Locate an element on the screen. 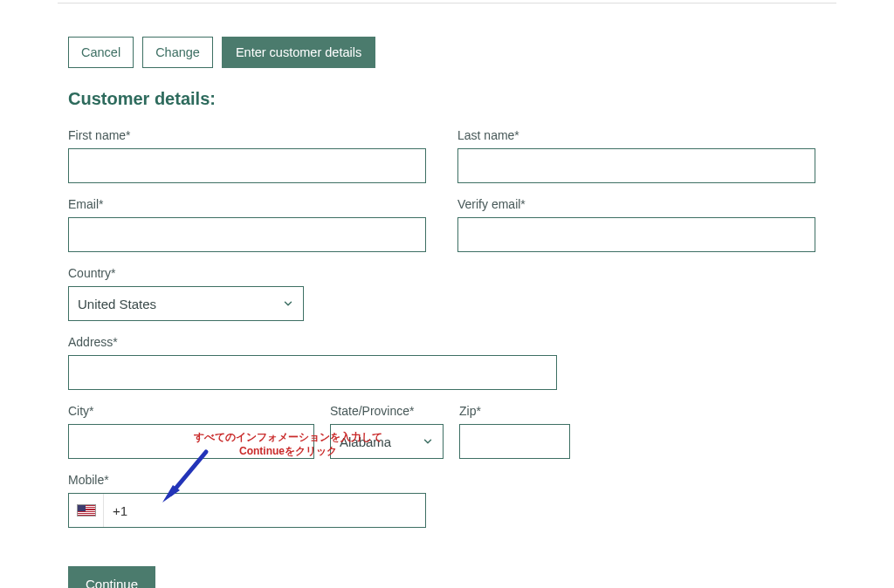 The image size is (894, 588). change-button: Change is located at coordinates (178, 52).